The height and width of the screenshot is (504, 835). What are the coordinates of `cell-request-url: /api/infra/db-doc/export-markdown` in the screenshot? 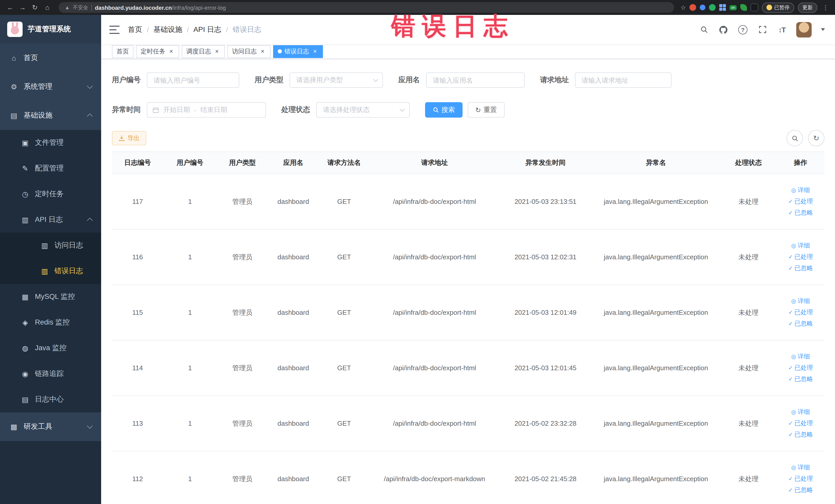 It's located at (434, 478).